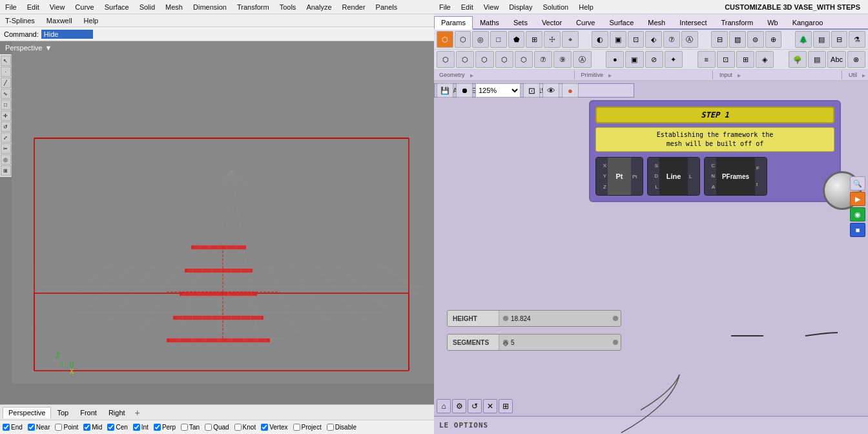 The width and height of the screenshot is (868, 434). Describe the element at coordinates (288, 7) in the screenshot. I see `menu-tools: Tools` at that location.